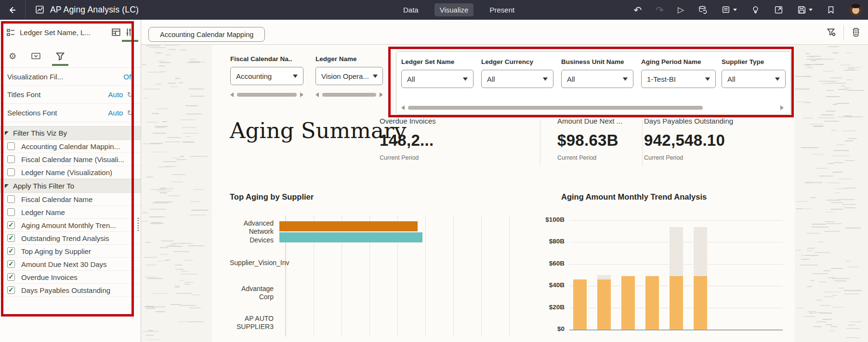  Describe the element at coordinates (681, 10) in the screenshot. I see `preview-button: ▷` at that location.